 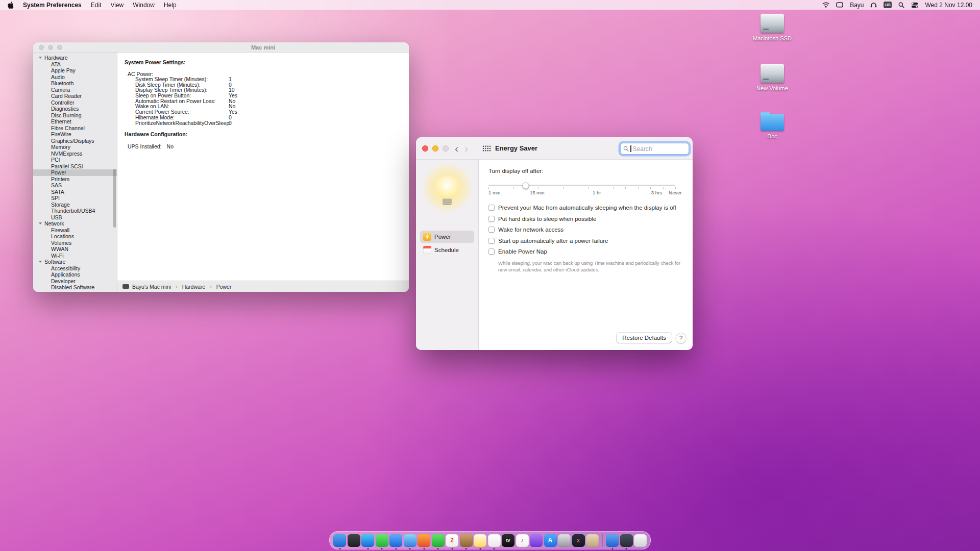 I want to click on sidebar-item-ethernet: Ethernet, so click(x=75, y=121).